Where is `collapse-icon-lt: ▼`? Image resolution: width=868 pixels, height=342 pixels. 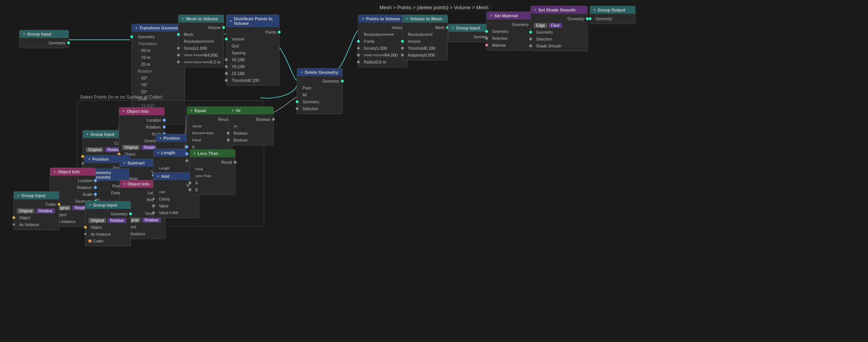 collapse-icon-lt: ▼ is located at coordinates (195, 154).